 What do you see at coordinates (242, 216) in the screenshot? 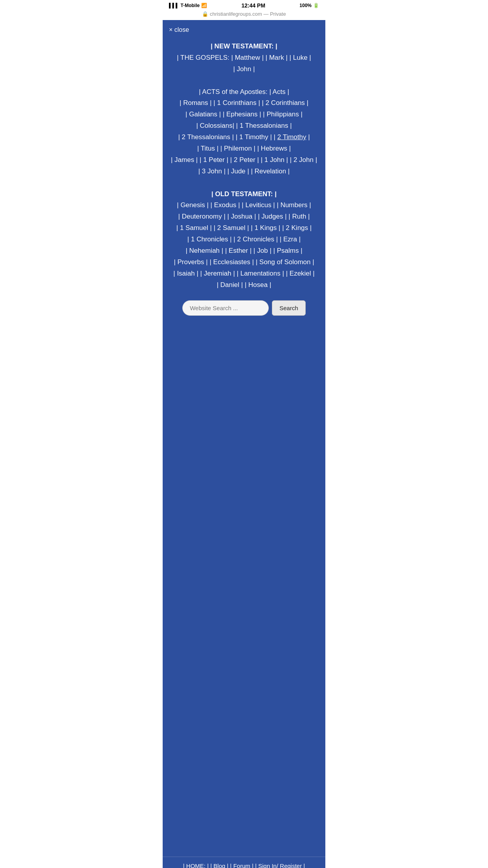
I see `book-joshua: Joshua` at bounding box center [242, 216].